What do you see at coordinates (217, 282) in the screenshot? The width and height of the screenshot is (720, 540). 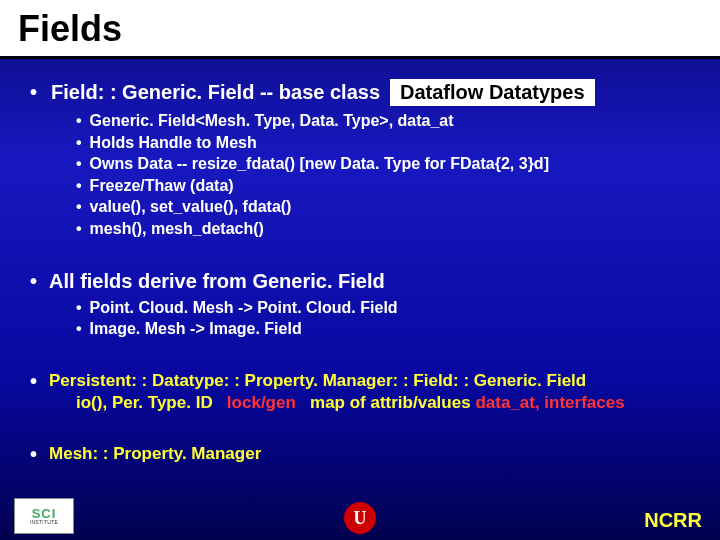 I see `l1-text: All fields derive from Generic. Field` at bounding box center [217, 282].